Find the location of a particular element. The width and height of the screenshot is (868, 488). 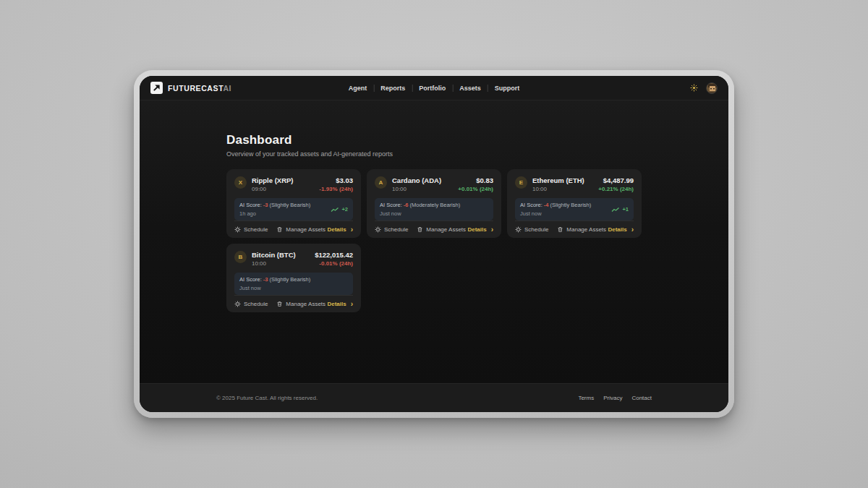

asset-name: Cardano (ADA) is located at coordinates (417, 181).